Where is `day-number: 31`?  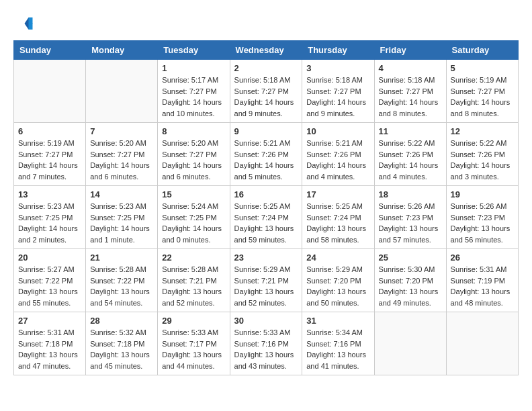
day-number: 31 is located at coordinates (338, 321).